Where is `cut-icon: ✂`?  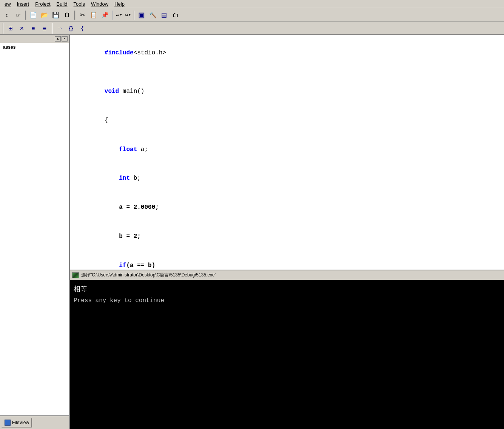
cut-icon: ✂ is located at coordinates (82, 15).